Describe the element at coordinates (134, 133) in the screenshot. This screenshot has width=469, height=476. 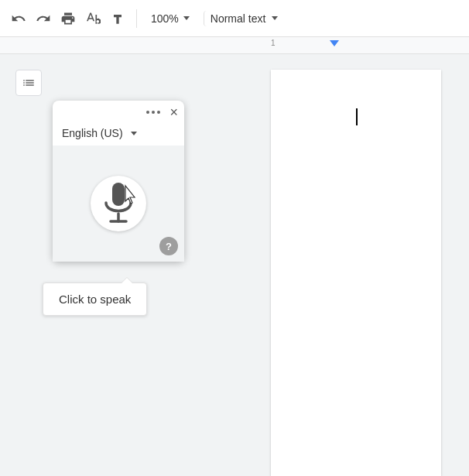
I see `language-chevron-icon` at that location.